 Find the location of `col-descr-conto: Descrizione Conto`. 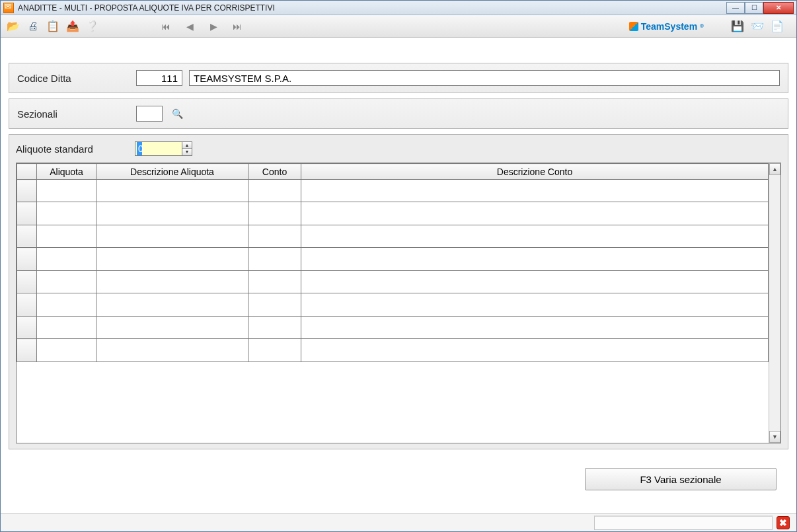

col-descr-conto: Descrizione Conto is located at coordinates (535, 172).